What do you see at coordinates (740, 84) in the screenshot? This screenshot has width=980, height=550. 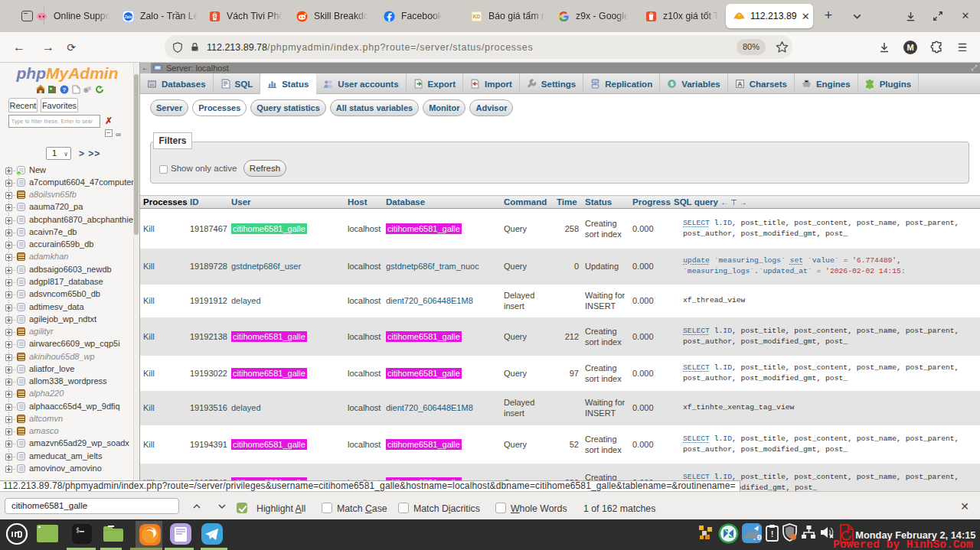 I see `svg-text: A` at bounding box center [740, 84].